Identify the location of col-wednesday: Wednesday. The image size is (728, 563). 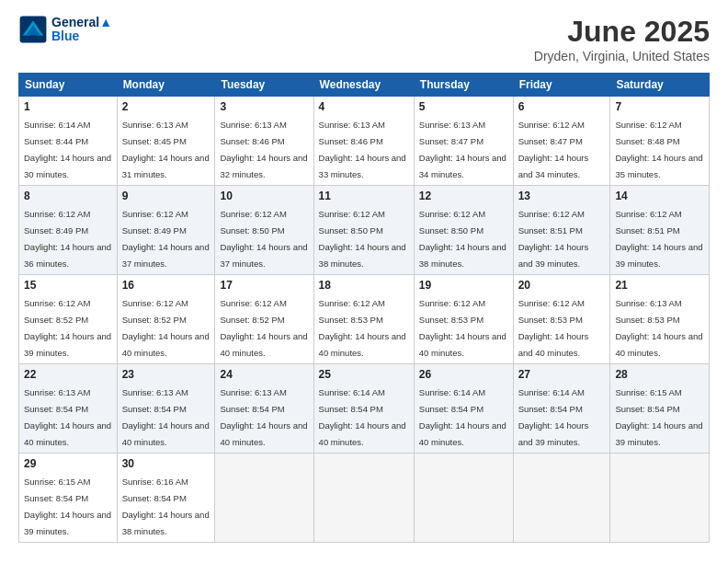
(364, 85).